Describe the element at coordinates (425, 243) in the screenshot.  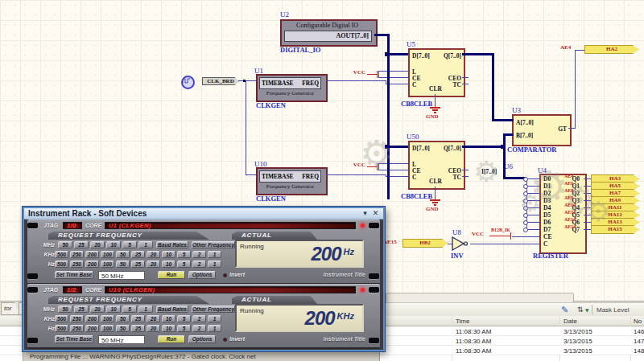
I see `hb2-port-flag: HB2` at that location.